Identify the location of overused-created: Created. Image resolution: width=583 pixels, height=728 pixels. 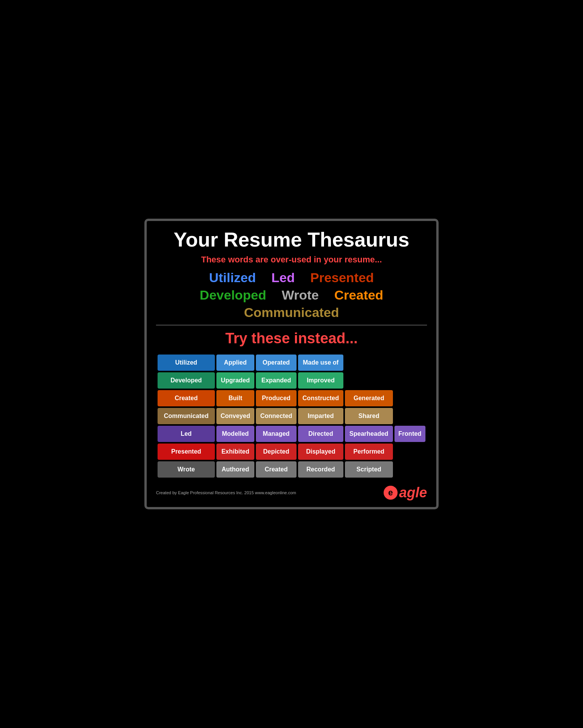
(359, 295).